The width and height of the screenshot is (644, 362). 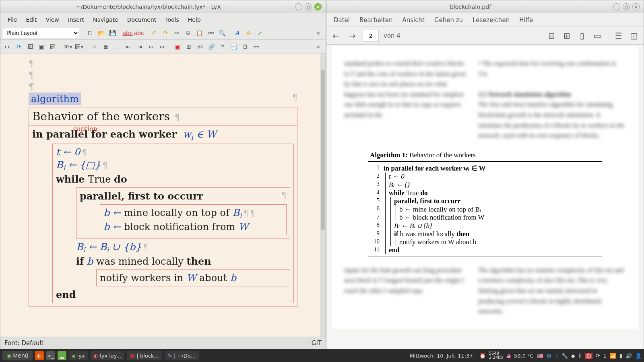 What do you see at coordinates (597, 36) in the screenshot?
I see `fit-width-icon: ▭` at bounding box center [597, 36].